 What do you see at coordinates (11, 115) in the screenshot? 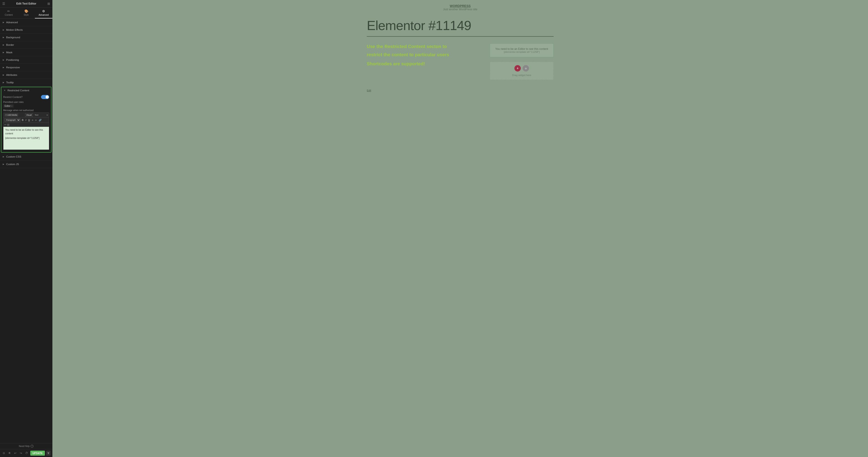
I see `add-media-button: + Add Media` at bounding box center [11, 115].